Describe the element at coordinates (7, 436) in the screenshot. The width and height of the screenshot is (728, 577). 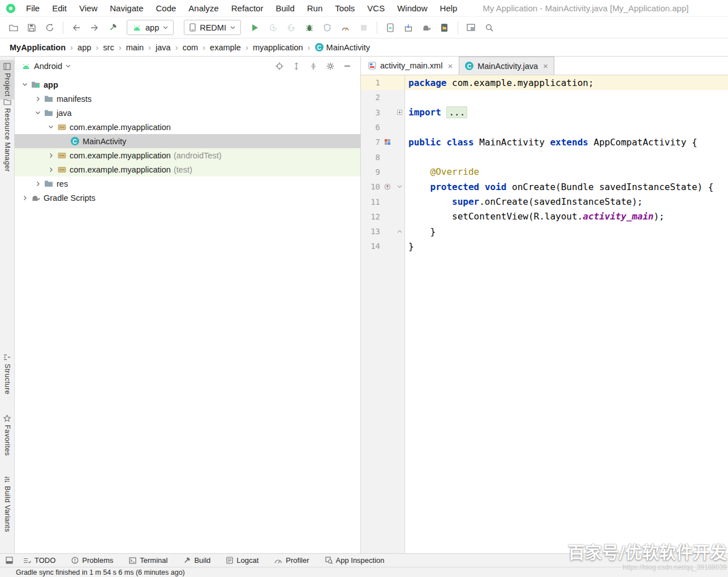
I see `tool-stripe-favorites: Favorites` at that location.